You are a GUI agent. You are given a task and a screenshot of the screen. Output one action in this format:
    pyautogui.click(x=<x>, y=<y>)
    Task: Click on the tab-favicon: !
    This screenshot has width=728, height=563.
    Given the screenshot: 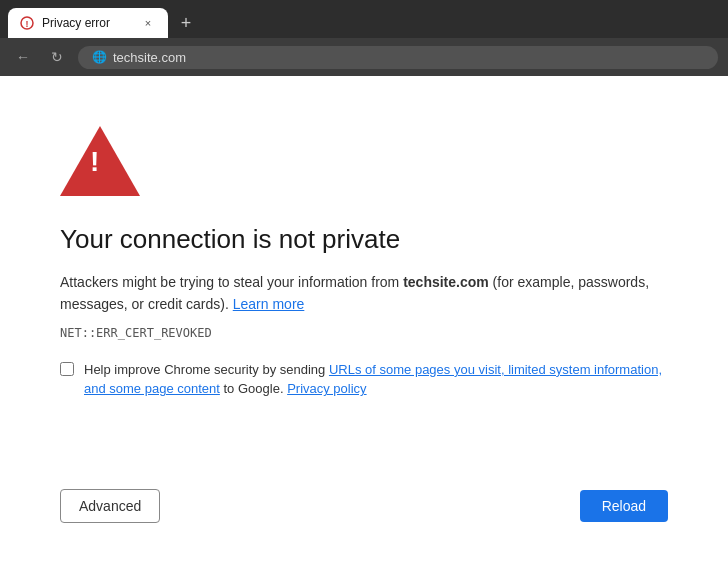 What is the action you would take?
    pyautogui.click(x=27, y=23)
    